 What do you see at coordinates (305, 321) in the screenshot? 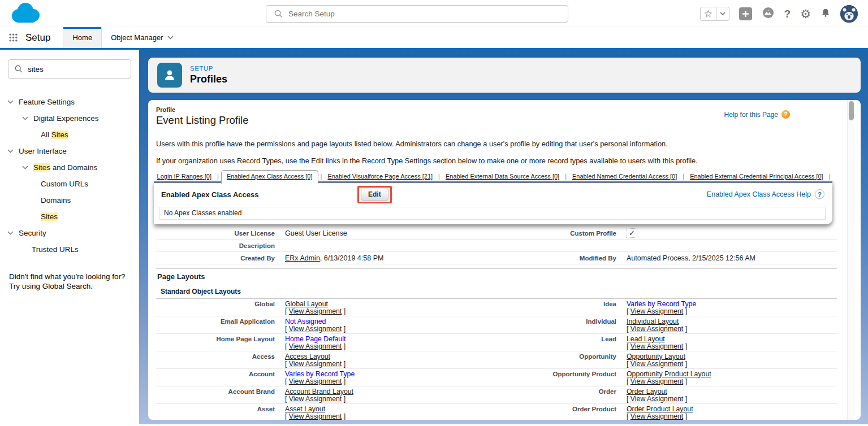
I see `layout-link: Not Assigned` at bounding box center [305, 321].